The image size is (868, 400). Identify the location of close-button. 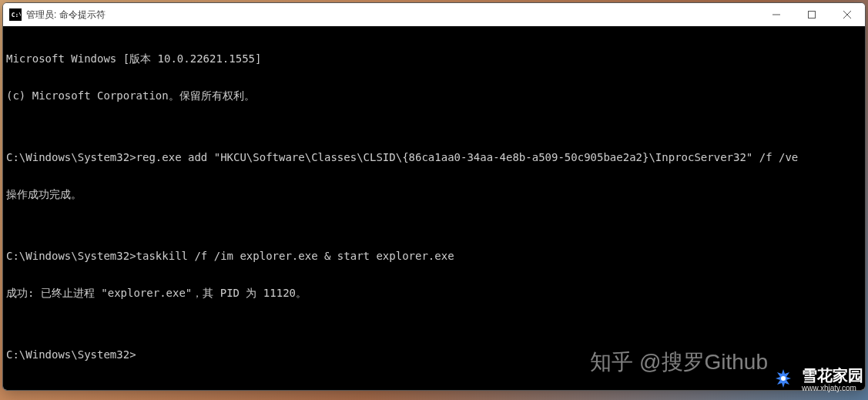
(847, 15).